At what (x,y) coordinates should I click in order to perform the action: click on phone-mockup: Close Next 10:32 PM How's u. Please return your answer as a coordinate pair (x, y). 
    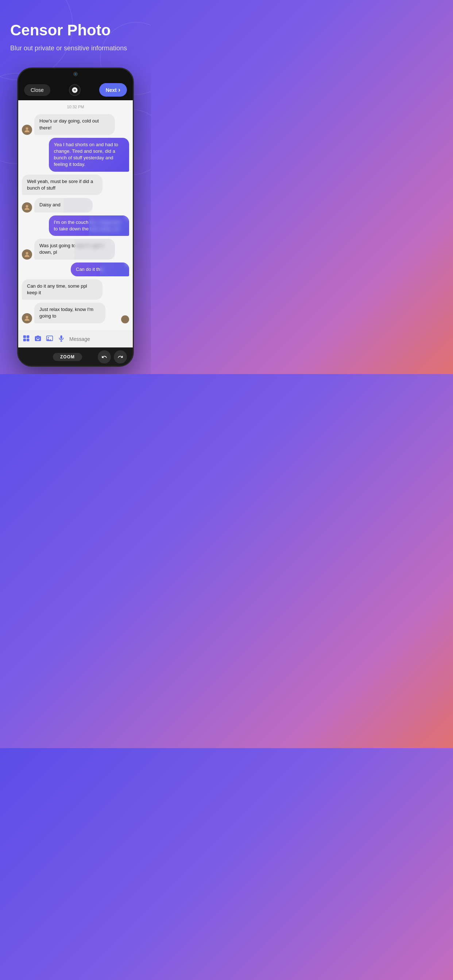
    Looking at the image, I should click on (75, 221).